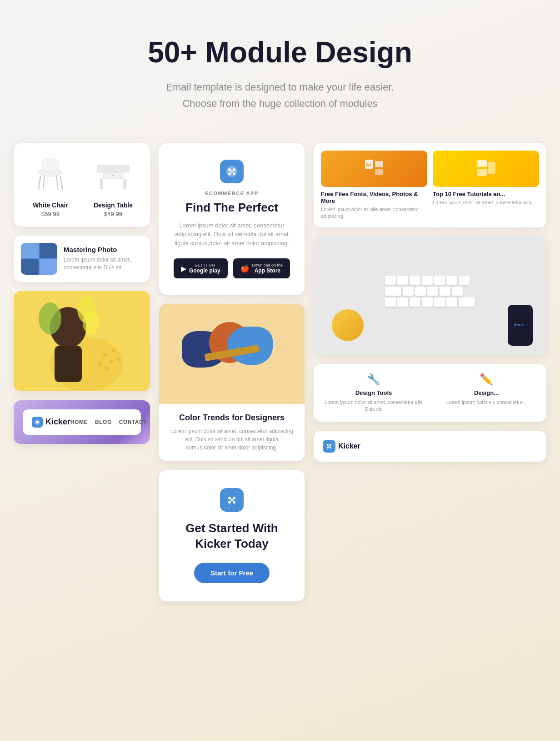 The width and height of the screenshot is (560, 741). What do you see at coordinates (232, 573) in the screenshot?
I see `cta-button: Start for Free` at bounding box center [232, 573].